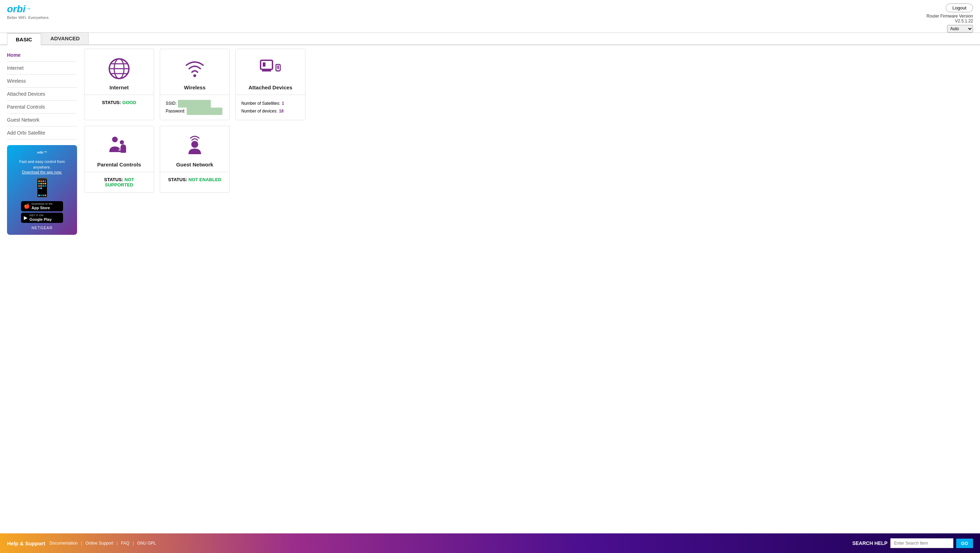 Image resolution: width=980 pixels, height=553 pixels. What do you see at coordinates (26, 543) in the screenshot?
I see `footer-help-label: Help & Support` at bounding box center [26, 543].